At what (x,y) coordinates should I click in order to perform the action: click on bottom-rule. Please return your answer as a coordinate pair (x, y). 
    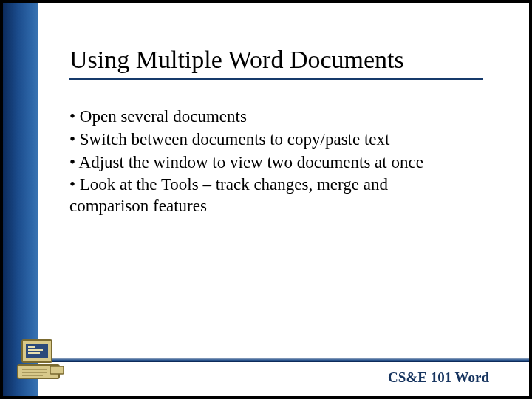
    Looking at the image, I should click on (284, 360).